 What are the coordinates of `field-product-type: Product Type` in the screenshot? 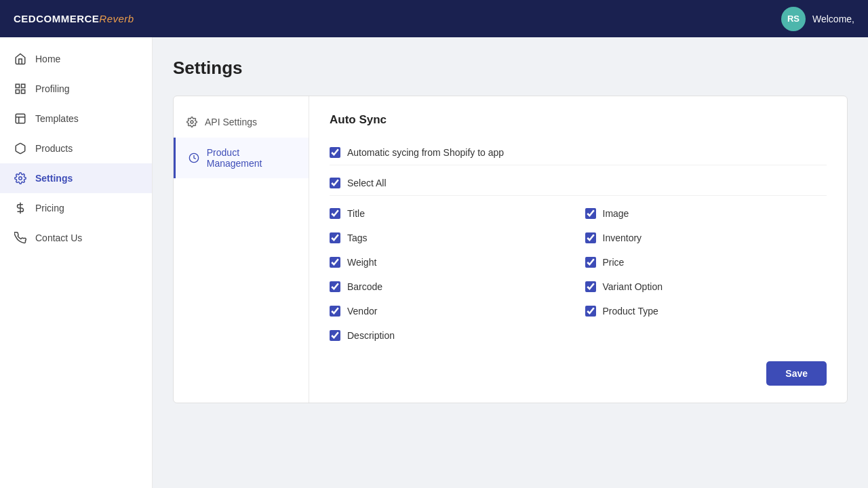 It's located at (707, 311).